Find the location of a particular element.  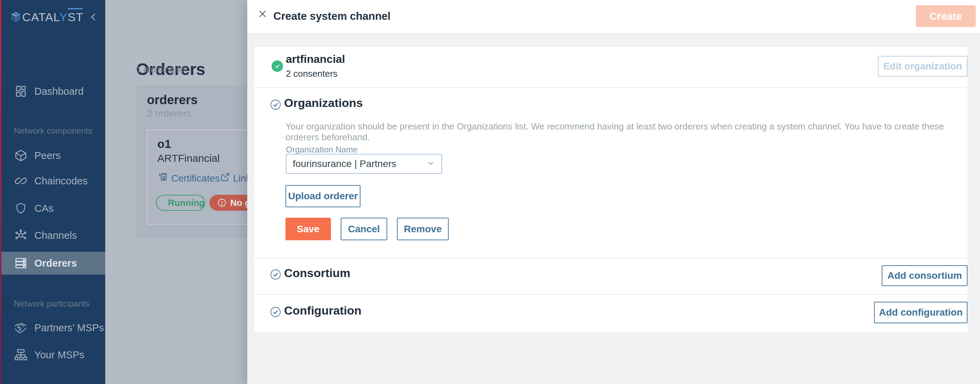

orderer-name: o1 is located at coordinates (164, 144).